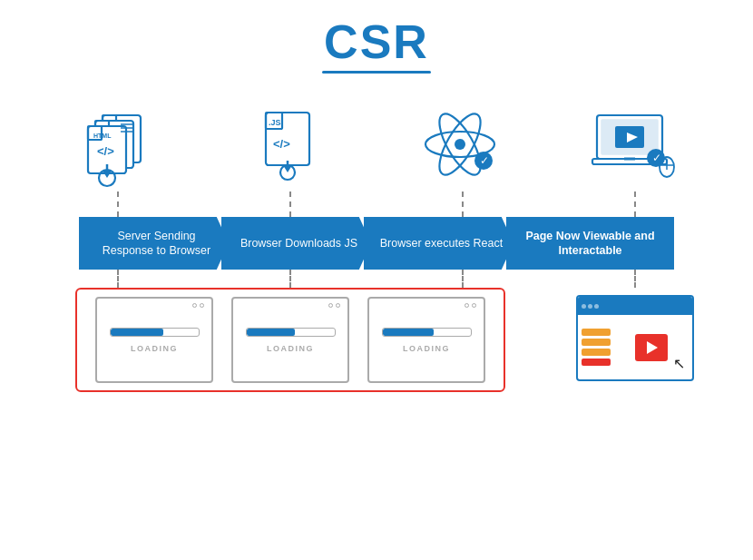 This screenshot has width=753, height=560. What do you see at coordinates (154, 349) in the screenshot?
I see `loading-label-1: LOADING` at bounding box center [154, 349].